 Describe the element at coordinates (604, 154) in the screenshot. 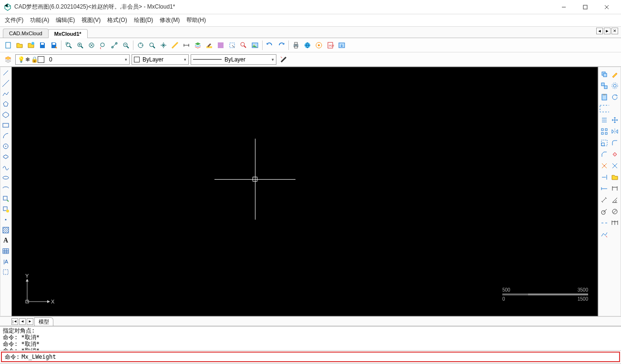

I see `chamfer-icon` at that location.